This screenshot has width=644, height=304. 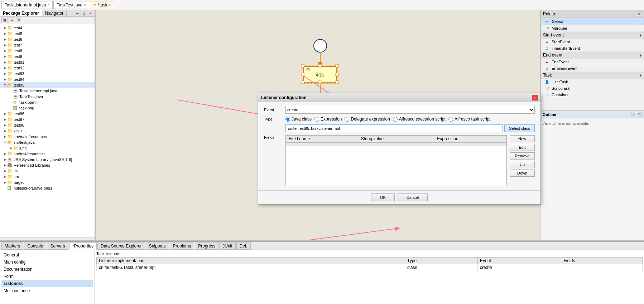 What do you see at coordinates (370, 268) in the screenshot?
I see `table-row: cn.fei.test95.TaskListenerImpl class cre…` at bounding box center [370, 268].